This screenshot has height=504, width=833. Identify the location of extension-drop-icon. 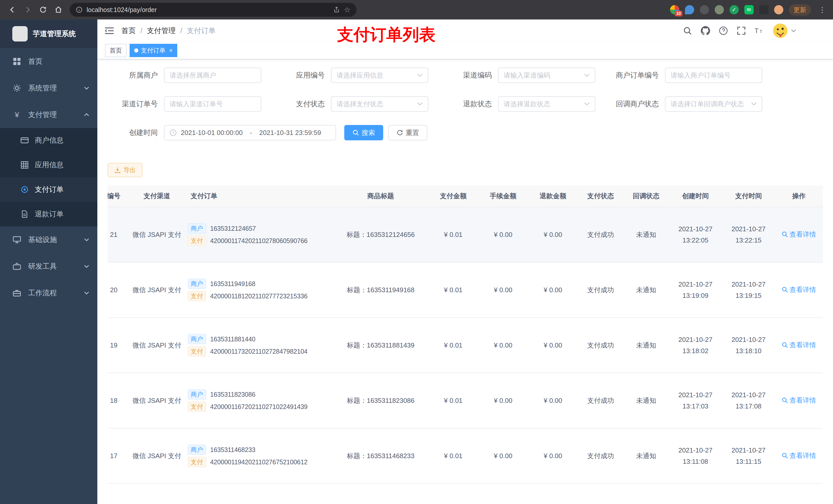
(690, 9).